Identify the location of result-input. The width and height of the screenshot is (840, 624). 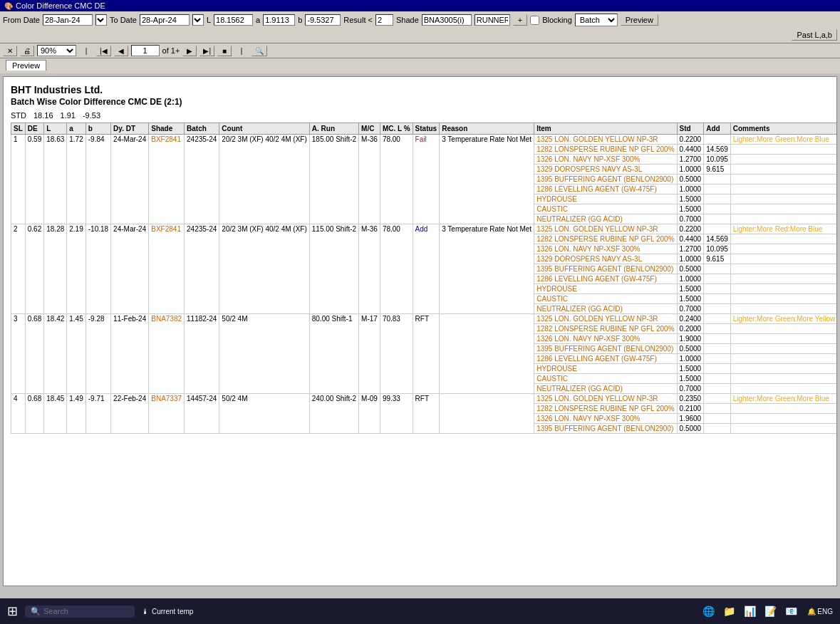
(385, 20).